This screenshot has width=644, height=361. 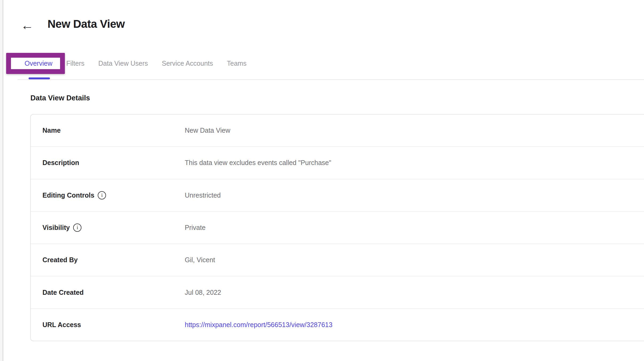 I want to click on detail-row-visibility: Visibility i Private, so click(x=337, y=227).